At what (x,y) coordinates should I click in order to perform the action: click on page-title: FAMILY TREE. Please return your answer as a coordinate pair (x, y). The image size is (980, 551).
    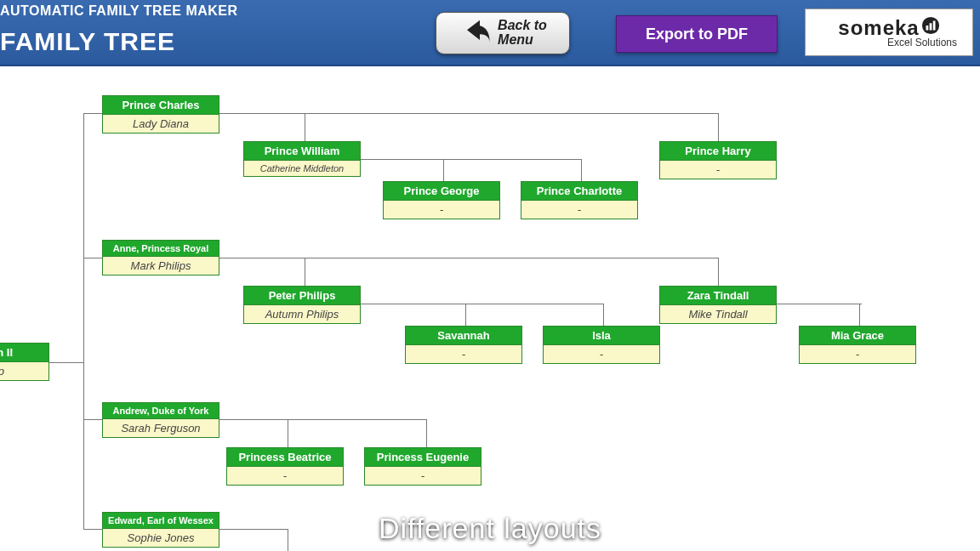
    Looking at the image, I should click on (88, 42).